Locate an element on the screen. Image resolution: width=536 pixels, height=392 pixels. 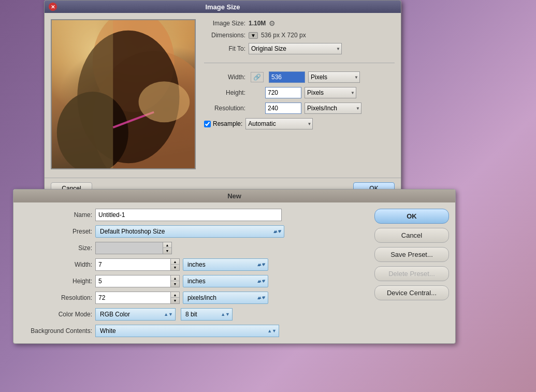
width-unit-wrapper: Pixels is located at coordinates (334, 77).